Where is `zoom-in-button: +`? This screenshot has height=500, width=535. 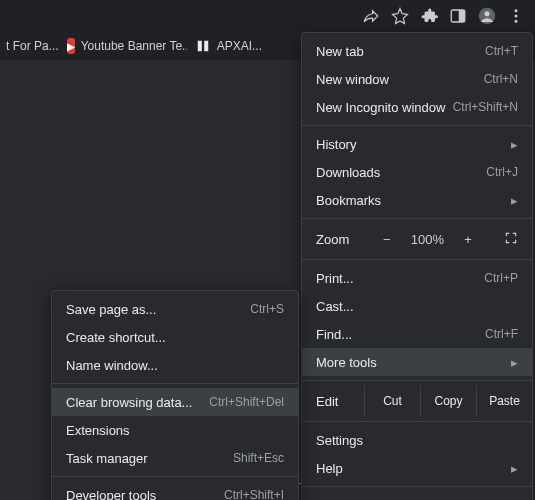 zoom-in-button: + is located at coordinates (468, 240).